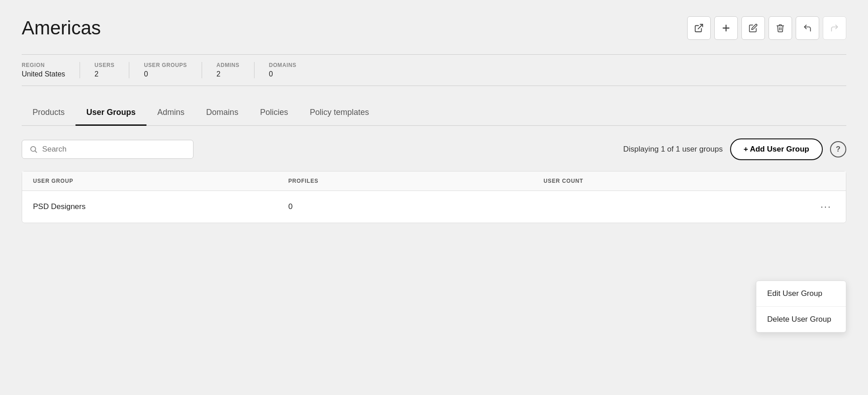 Image resolution: width=868 pixels, height=395 pixels. Describe the element at coordinates (228, 74) in the screenshot. I see `stat-admins-value: 2` at that location.